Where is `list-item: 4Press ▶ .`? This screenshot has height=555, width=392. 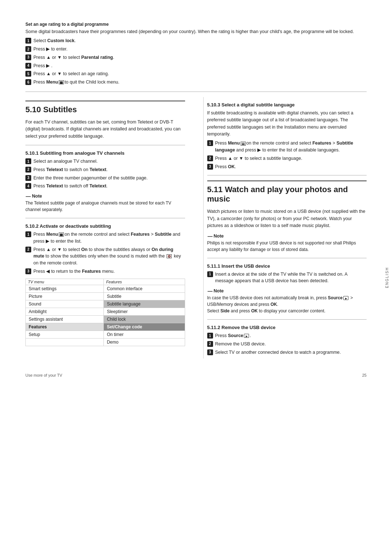 list-item: 4Press ▶ . is located at coordinates (196, 66).